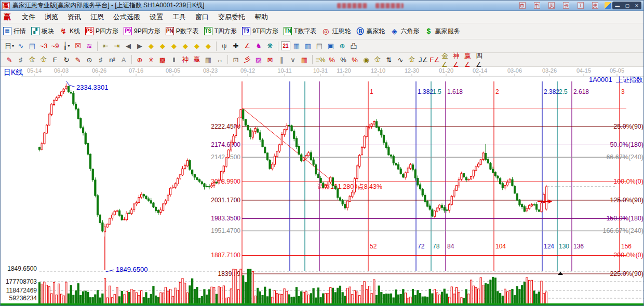  What do you see at coordinates (405, 31) in the screenshot?
I see `hexagon-button: ◈六角形` at bounding box center [405, 31].